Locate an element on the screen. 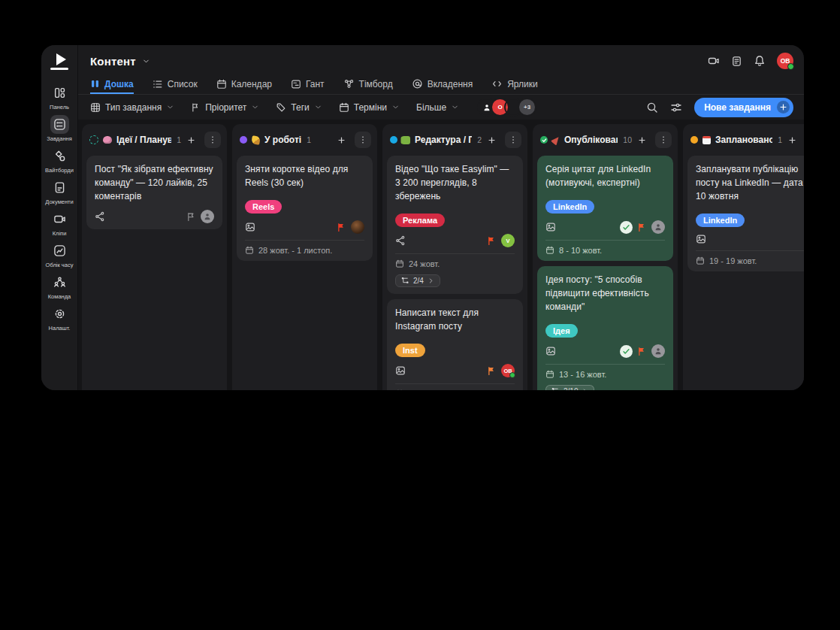  task-card: Серія цитат для LinkedIn (мотивуючі, екс… is located at coordinates (606, 208).